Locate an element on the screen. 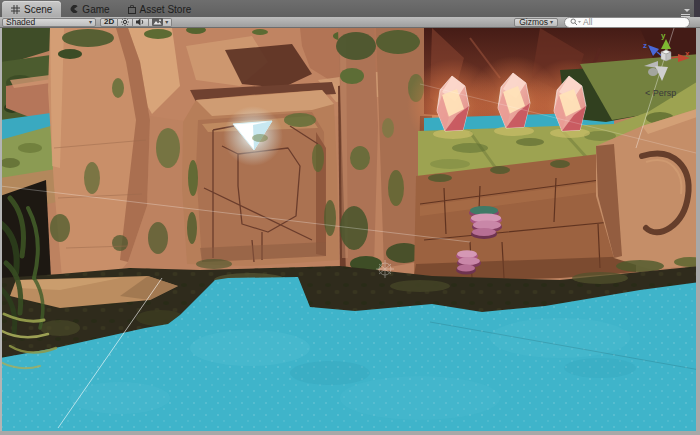  gizmo-cube is located at coordinates (666, 56).